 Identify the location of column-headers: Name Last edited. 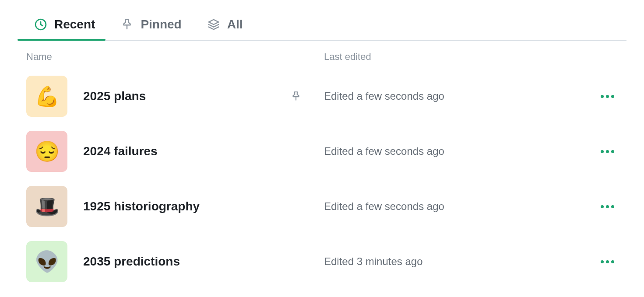
(322, 59).